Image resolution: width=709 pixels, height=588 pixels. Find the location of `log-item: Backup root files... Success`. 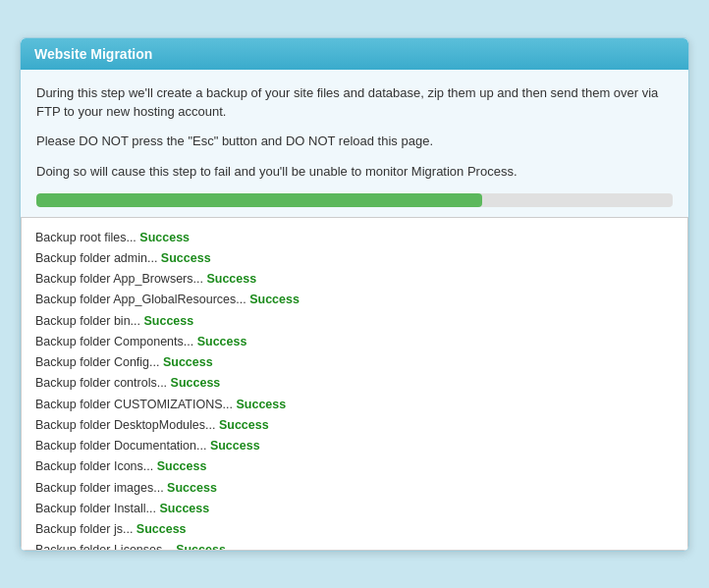

log-item: Backup root files... Success is located at coordinates (354, 238).